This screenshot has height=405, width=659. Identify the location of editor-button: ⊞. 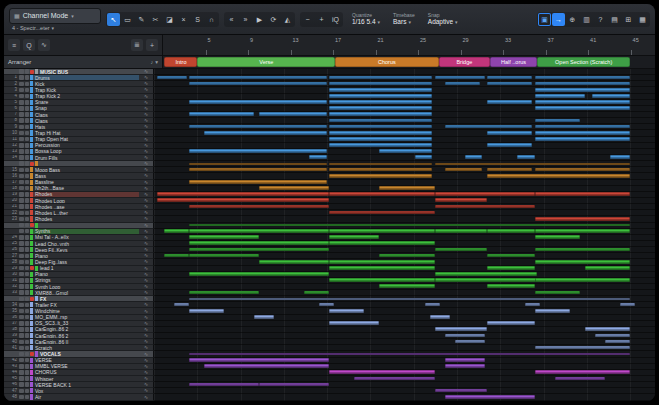
(628, 20).